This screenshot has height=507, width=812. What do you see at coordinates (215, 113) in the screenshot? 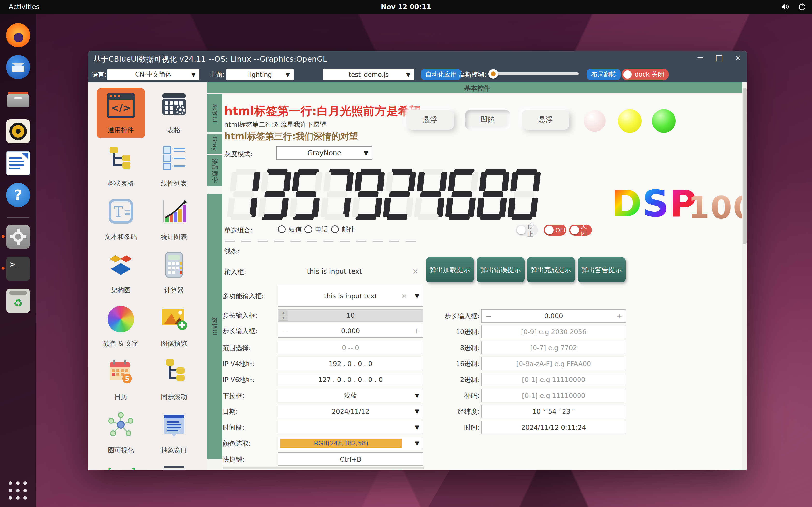
I see `left-tab-标签UI: 标签UI` at bounding box center [215, 113].